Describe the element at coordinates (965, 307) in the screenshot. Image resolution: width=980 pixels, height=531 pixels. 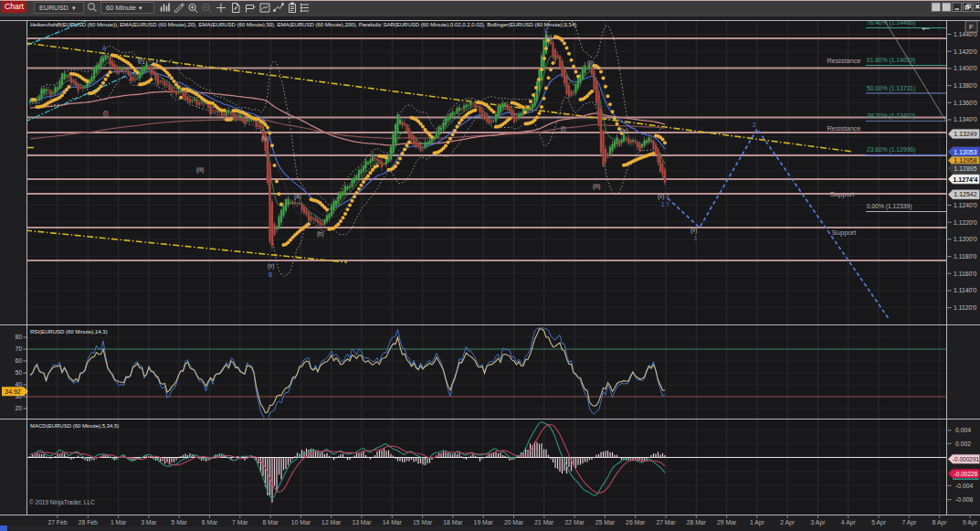
I see `svg-text: 1.1120'0` at that location.